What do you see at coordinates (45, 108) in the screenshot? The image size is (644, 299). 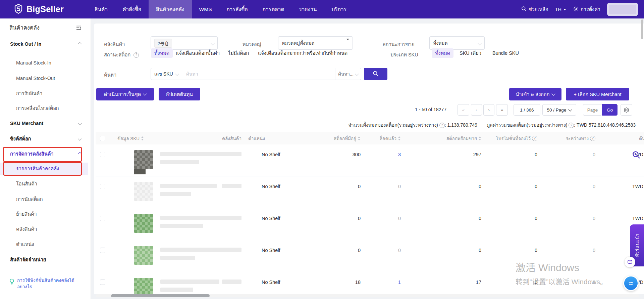 I see `sidebar-item-stock-movement: การเคลื่อนไหวสต็อก` at bounding box center [45, 108].